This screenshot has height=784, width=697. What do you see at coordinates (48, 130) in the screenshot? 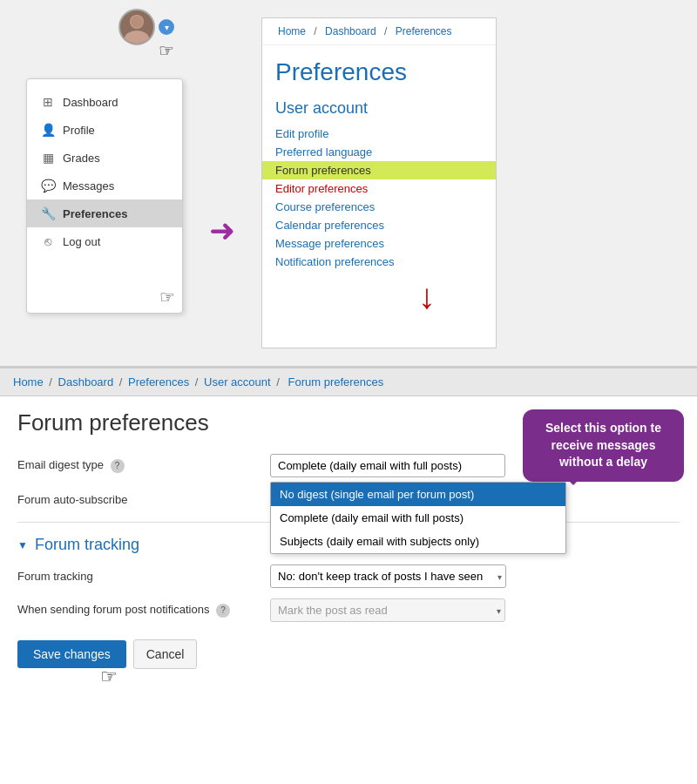
I see `profile-icon: 👤` at bounding box center [48, 130].